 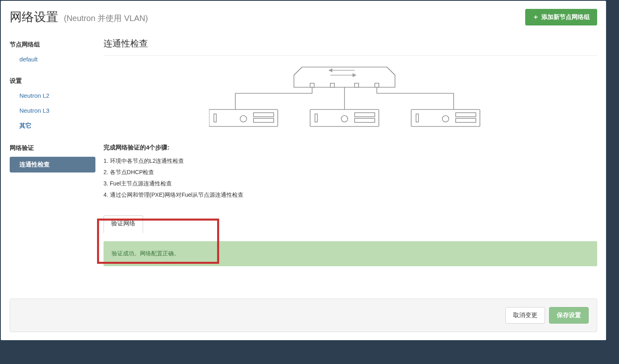 I want to click on step-2: 2. 各节点DHCP检查, so click(x=350, y=173).